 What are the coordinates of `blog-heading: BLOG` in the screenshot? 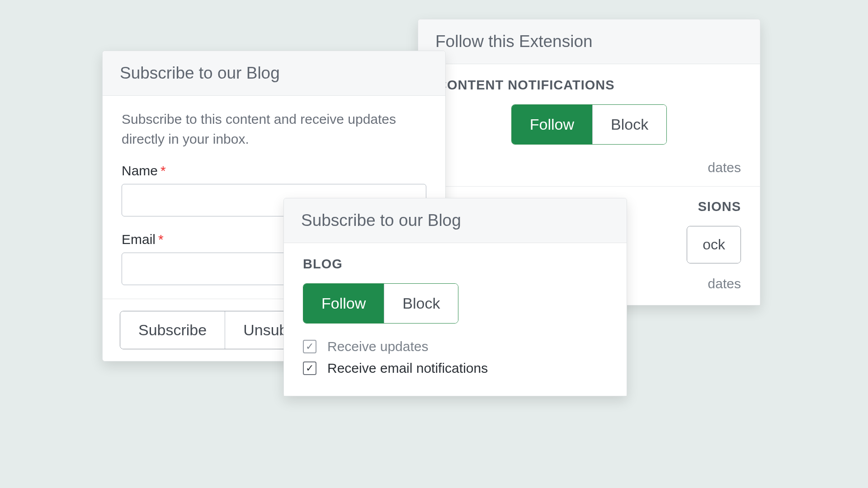 It's located at (455, 264).